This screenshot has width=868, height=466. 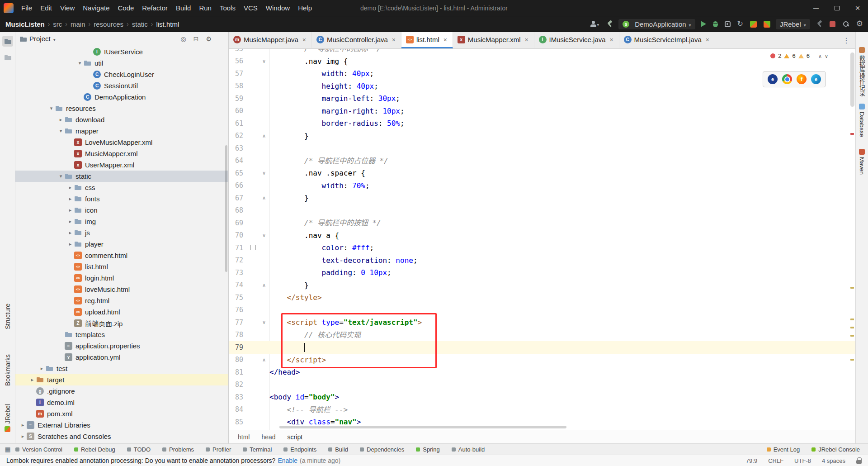 What do you see at coordinates (846, 24) in the screenshot?
I see `search-everywhere-button` at bounding box center [846, 24].